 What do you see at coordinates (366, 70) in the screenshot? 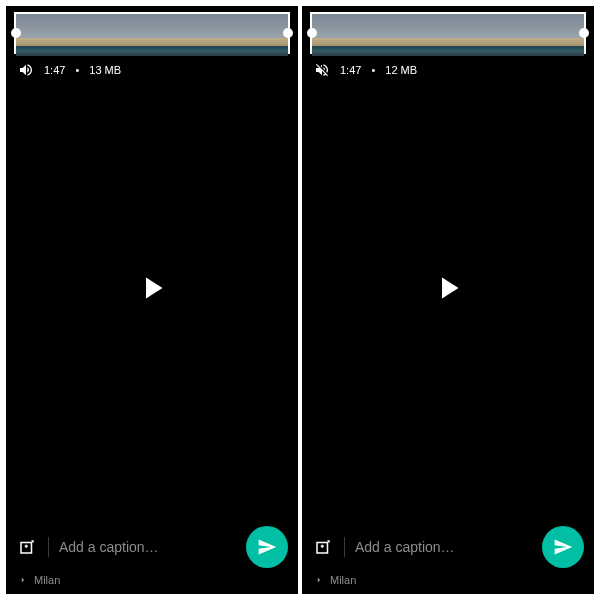
I see `video-info-row: 1:47 • 12 MB` at bounding box center [366, 70].